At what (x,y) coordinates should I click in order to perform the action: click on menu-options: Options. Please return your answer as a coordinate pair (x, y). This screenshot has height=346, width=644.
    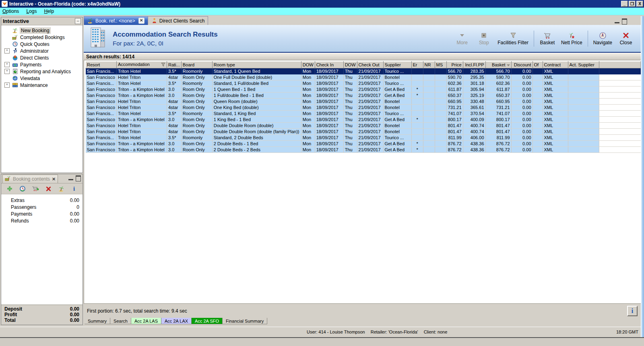
    Looking at the image, I should click on (10, 11).